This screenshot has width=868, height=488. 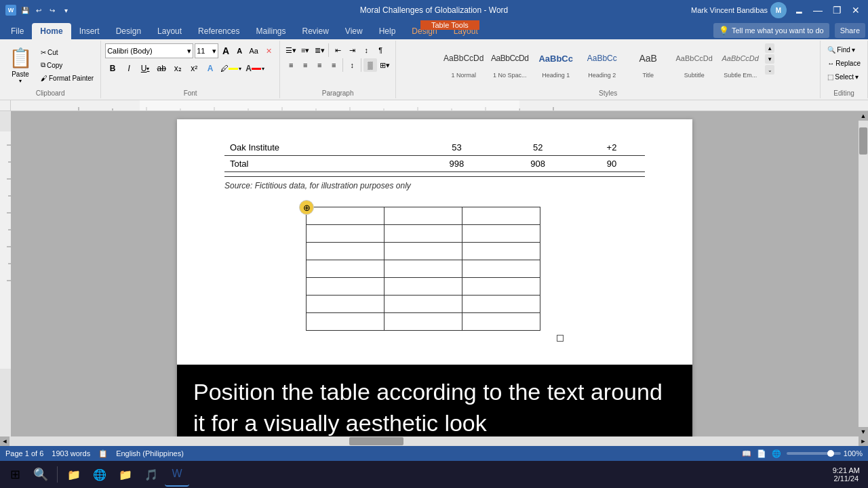 What do you see at coordinates (305, 65) in the screenshot?
I see `align-center-button: ≡` at bounding box center [305, 65].